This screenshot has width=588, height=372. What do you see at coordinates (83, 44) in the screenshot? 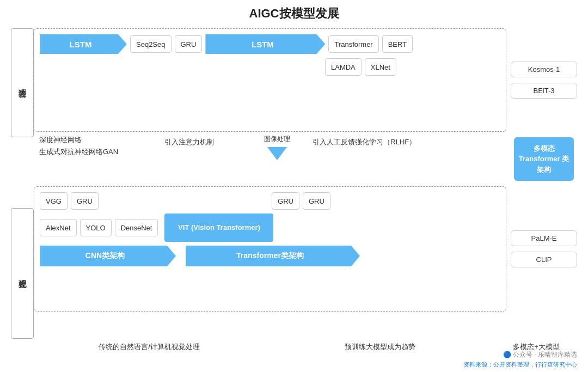
I see `lstm-arrow1: LSTM` at bounding box center [83, 44].